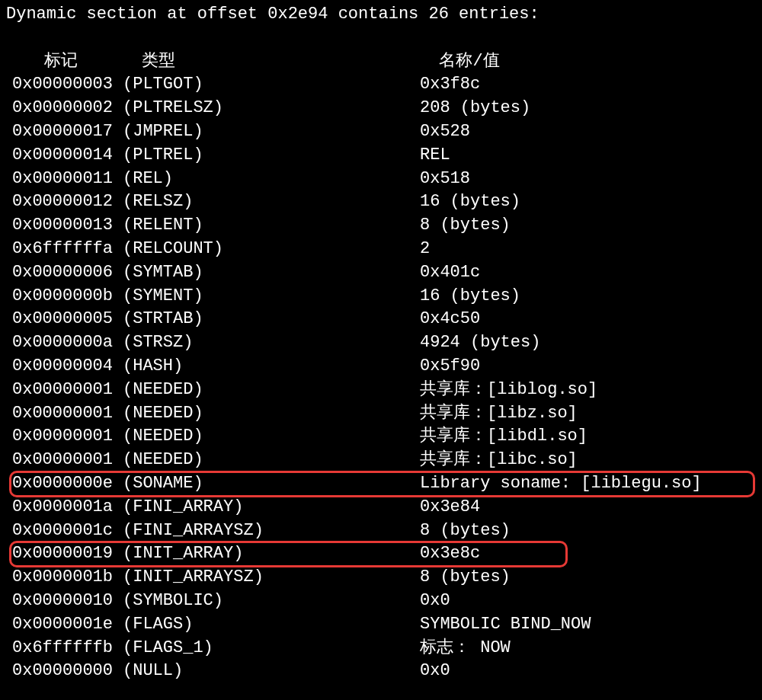 The image size is (762, 700). I want to click on entry-tag: 0x0000001a, so click(67, 507).